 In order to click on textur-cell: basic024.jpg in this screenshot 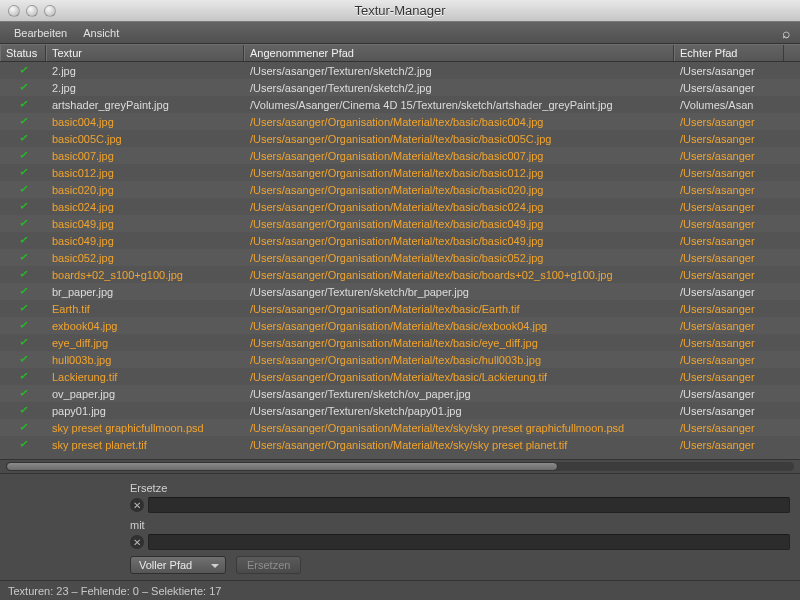, I will do `click(145, 207)`.